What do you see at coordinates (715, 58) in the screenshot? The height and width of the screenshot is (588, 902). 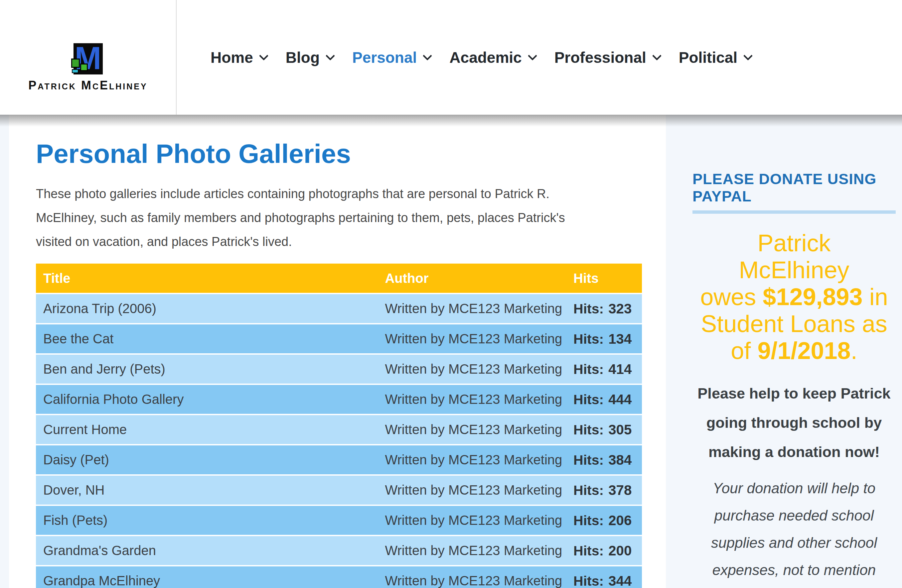 I see `nav-item-political: Political` at bounding box center [715, 58].